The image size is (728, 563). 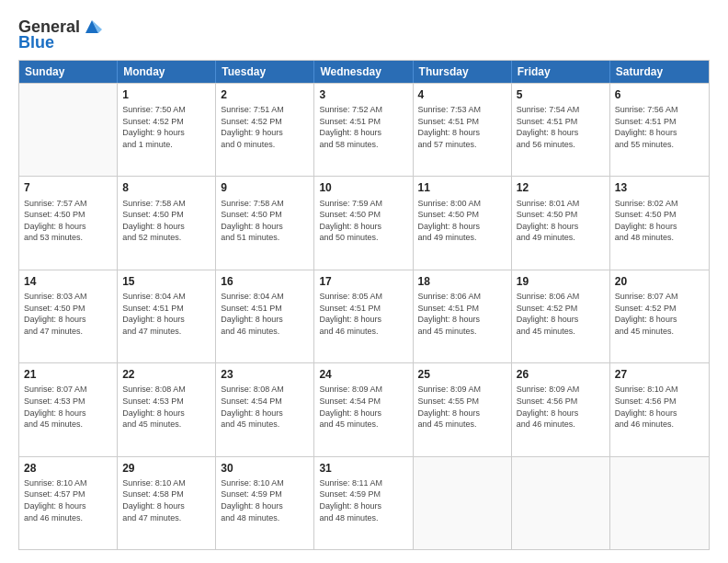 I want to click on day-number: 27, so click(x=660, y=374).